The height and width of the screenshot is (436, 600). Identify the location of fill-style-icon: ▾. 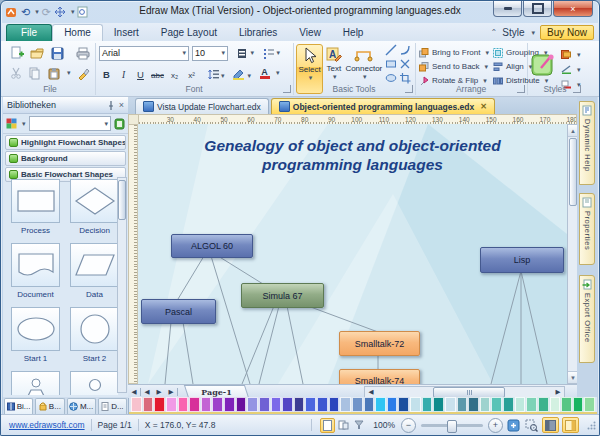
(246, 53).